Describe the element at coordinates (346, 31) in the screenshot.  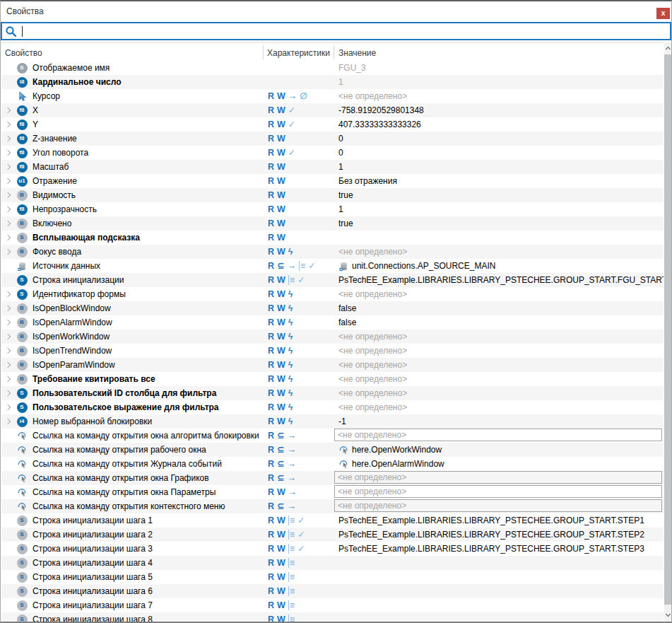
I see `search-input` at that location.